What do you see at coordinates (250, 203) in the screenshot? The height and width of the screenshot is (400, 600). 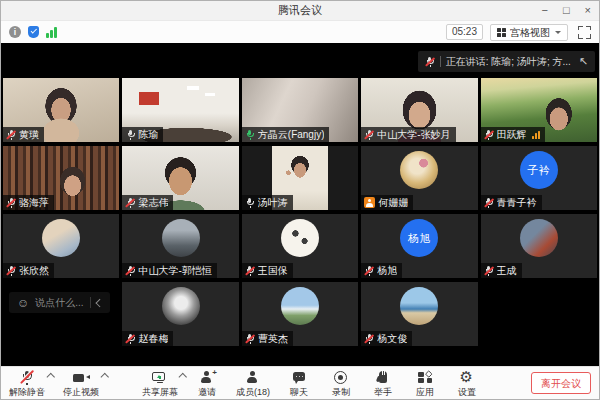 I see `mic-on-icon` at bounding box center [250, 203].